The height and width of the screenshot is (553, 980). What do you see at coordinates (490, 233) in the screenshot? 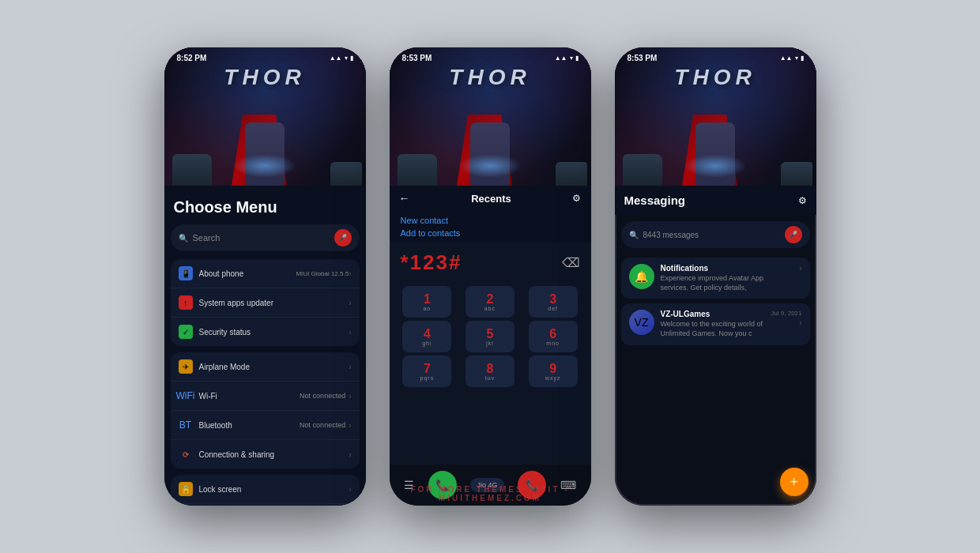
I see `add-contacts-button: Add to contacts` at bounding box center [490, 233].